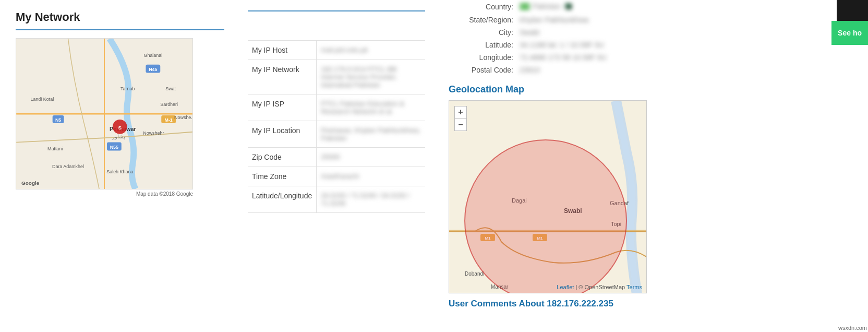  I want to click on svg-text: Saleh Khana, so click(120, 172).